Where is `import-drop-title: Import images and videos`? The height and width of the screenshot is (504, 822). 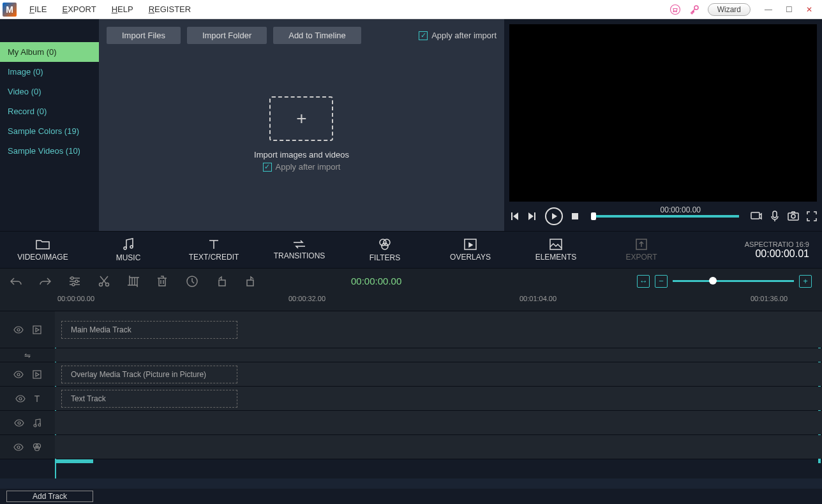 import-drop-title: Import images and videos is located at coordinates (301, 154).